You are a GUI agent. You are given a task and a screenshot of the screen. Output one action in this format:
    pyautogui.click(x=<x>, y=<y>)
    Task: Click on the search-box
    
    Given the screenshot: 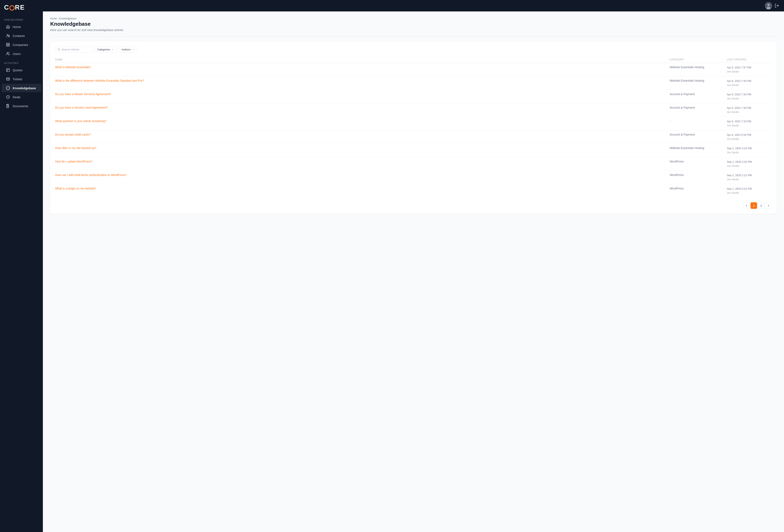 What is the action you would take?
    pyautogui.click(x=74, y=50)
    